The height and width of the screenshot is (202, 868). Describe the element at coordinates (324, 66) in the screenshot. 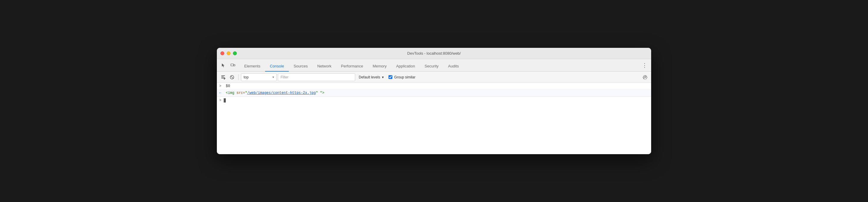

I see `tab-network: Network` at that location.